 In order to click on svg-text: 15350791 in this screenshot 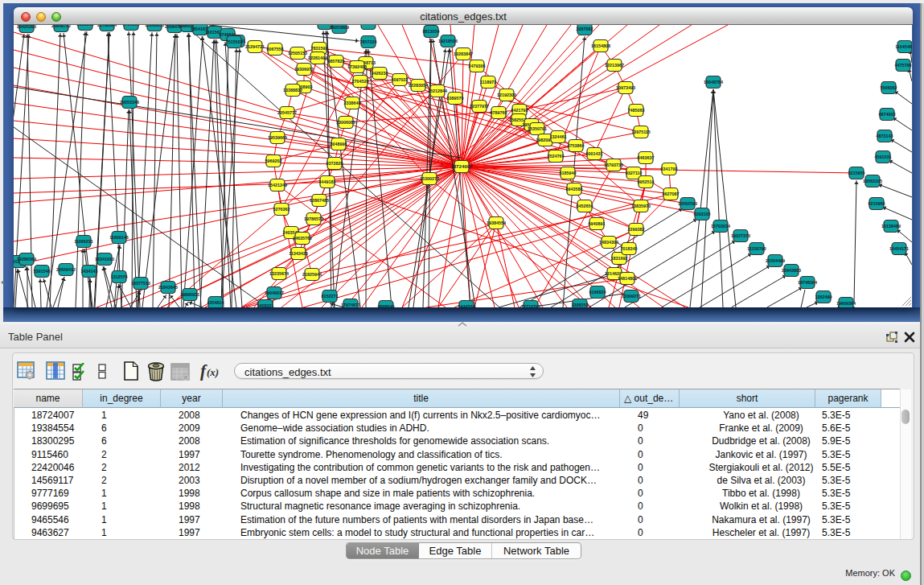, I will do `click(537, 129)`.